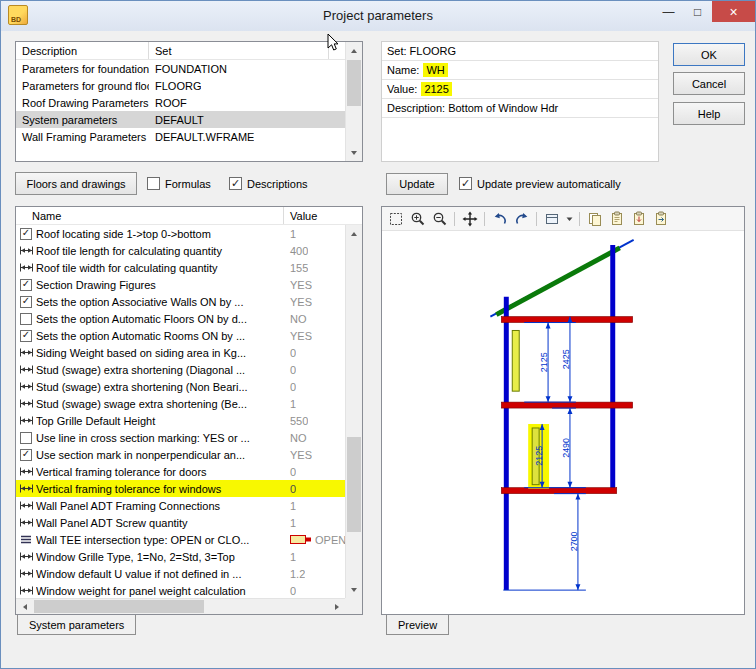 This screenshot has width=756, height=669. What do you see at coordinates (396, 219) in the screenshot?
I see `zoom-window-icon` at bounding box center [396, 219].